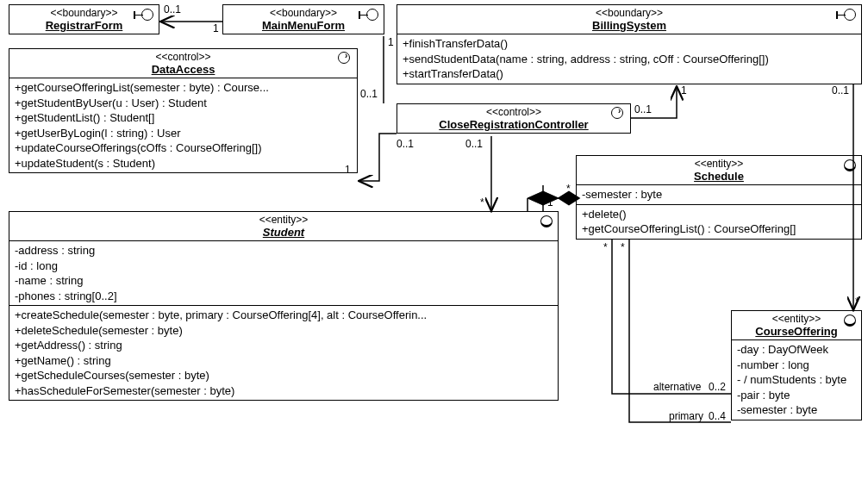 The width and height of the screenshot is (868, 492). What do you see at coordinates (717, 387) in the screenshot?
I see `mult-label: 0..2` at bounding box center [717, 387].